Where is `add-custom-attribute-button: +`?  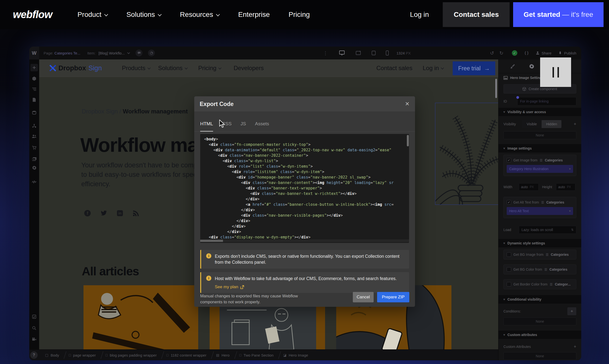 add-custom-attribute-button: + is located at coordinates (575, 347).